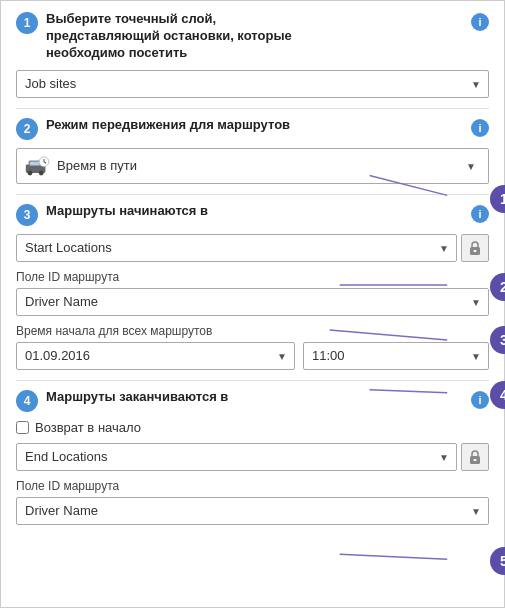  I want to click on section-2-info-icon: i, so click(480, 128).